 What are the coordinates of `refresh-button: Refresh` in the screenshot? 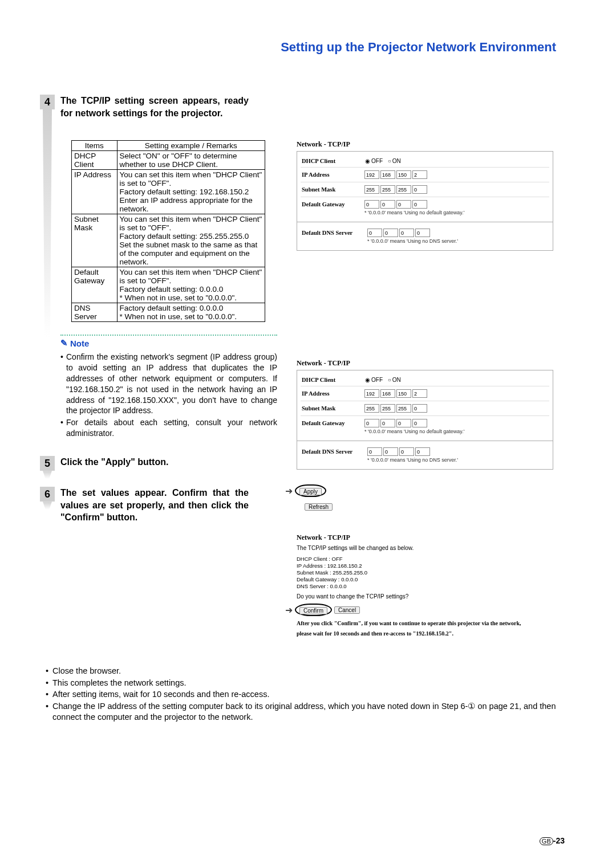 It's located at (318, 507).